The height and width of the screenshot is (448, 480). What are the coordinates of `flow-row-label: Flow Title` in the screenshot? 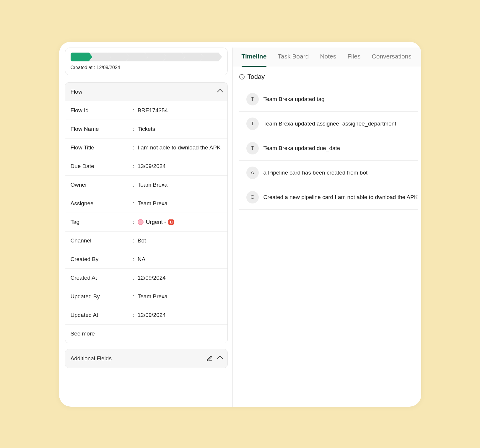 It's located at (102, 148).